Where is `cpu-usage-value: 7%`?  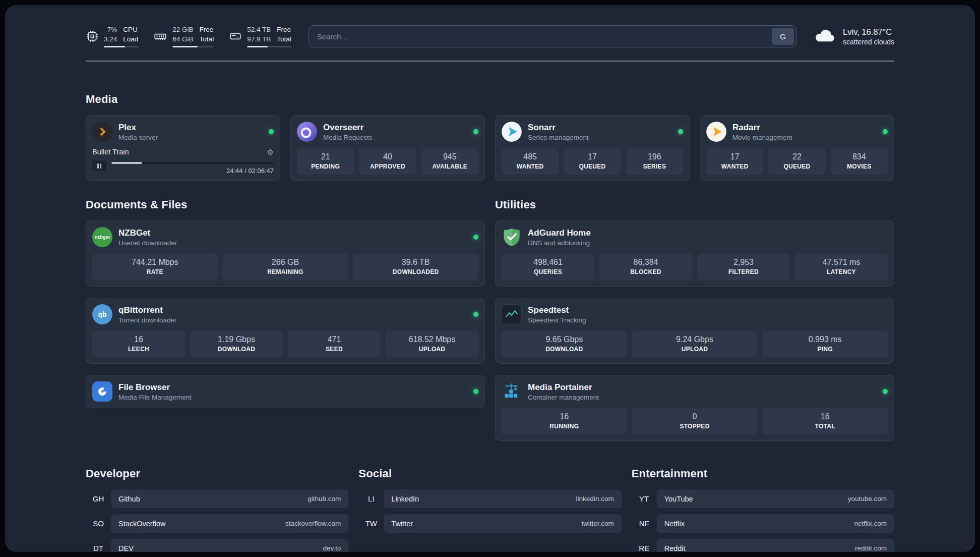
cpu-usage-value: 7% is located at coordinates (110, 30).